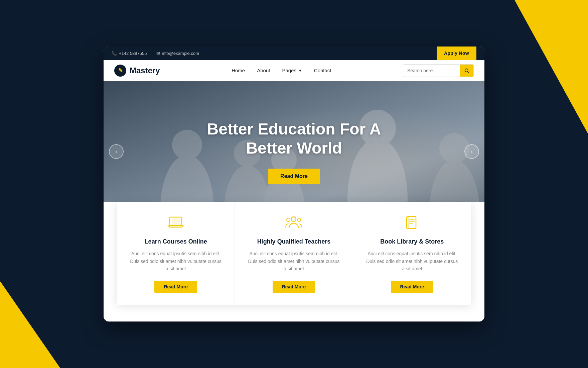 The width and height of the screenshot is (588, 368). I want to click on feature-title-courses: Learn Courses Online, so click(176, 242).